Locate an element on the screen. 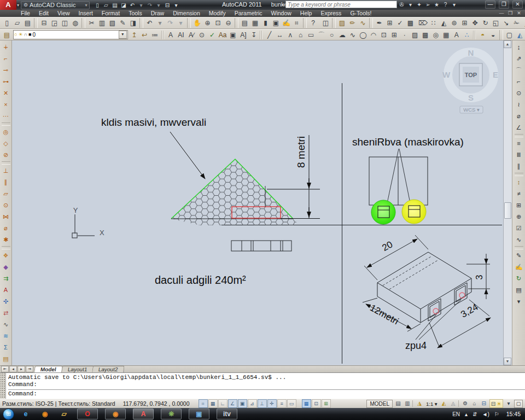 The width and height of the screenshot is (525, 420). command-prompt: Command: is located at coordinates (267, 394).